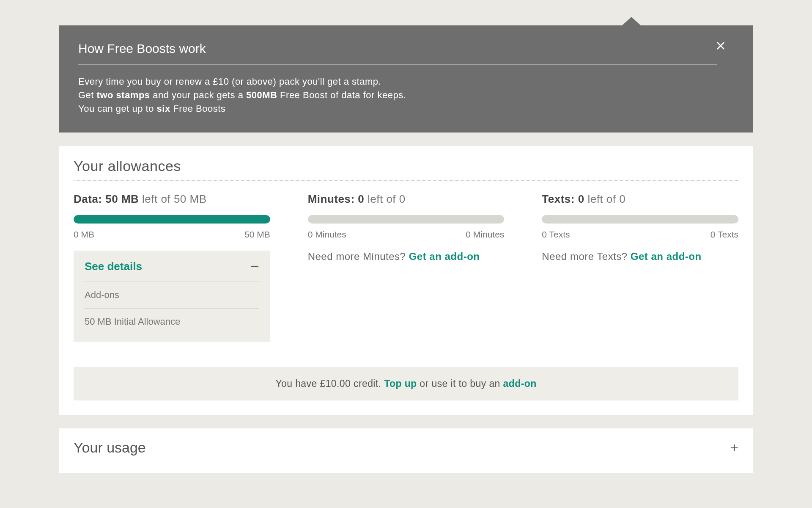 The image size is (812, 508). What do you see at coordinates (398, 53) in the screenshot?
I see `info-title: How Free Boosts work` at bounding box center [398, 53].